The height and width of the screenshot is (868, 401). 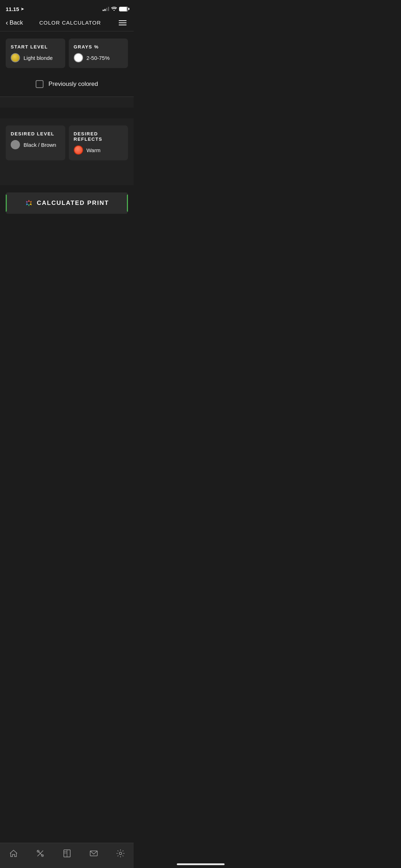 What do you see at coordinates (67, 143) in the screenshot?
I see `desired-cards-row: DESIRED LEVEL Black / Brown DESIRED REFL…` at bounding box center [67, 143].